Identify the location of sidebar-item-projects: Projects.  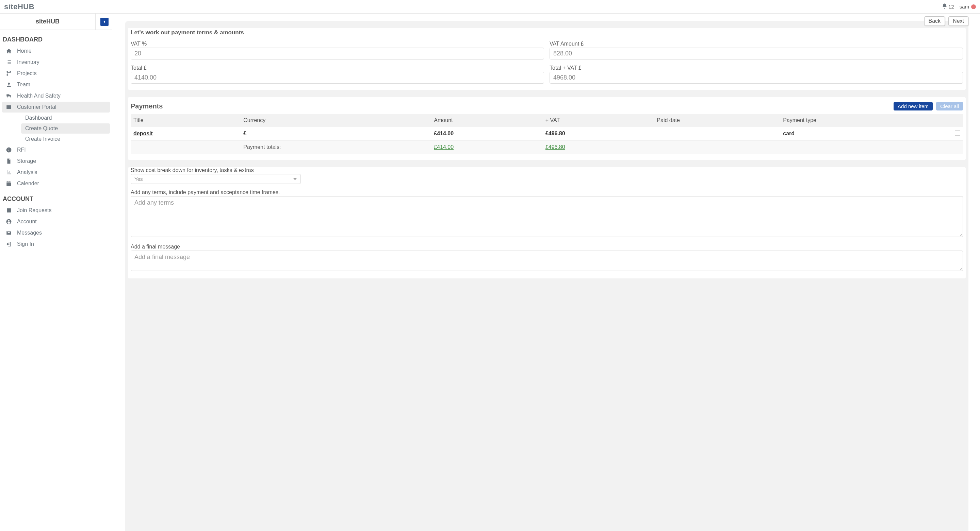
(56, 73).